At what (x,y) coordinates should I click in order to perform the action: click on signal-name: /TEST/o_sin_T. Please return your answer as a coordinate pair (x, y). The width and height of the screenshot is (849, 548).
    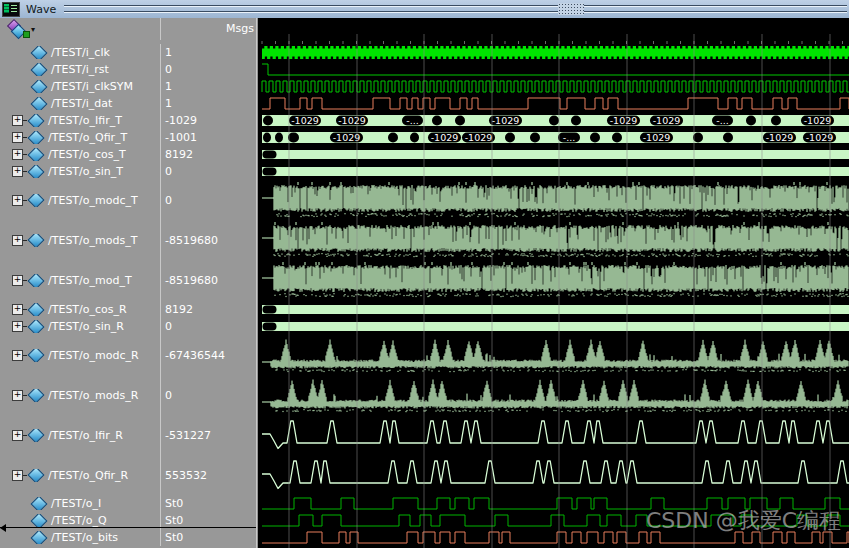
    Looking at the image, I should click on (86, 172).